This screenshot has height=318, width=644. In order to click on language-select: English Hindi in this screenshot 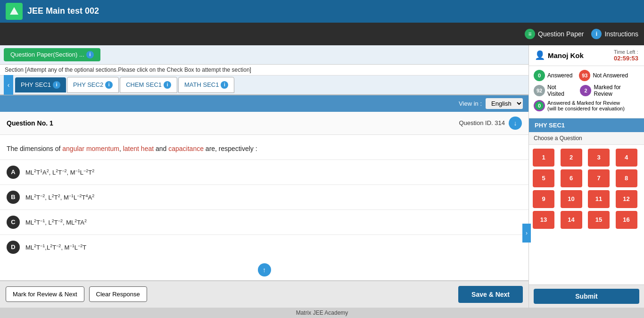, I will do `click(504, 104)`.